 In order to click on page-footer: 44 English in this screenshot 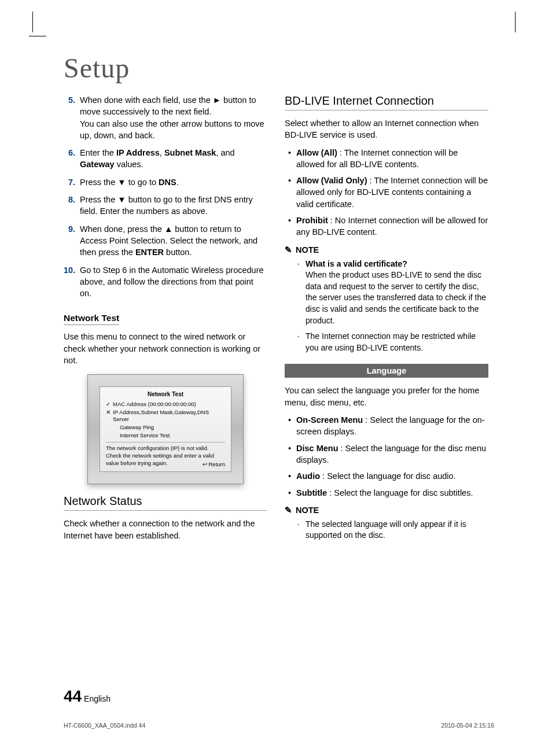, I will do `click(87, 696)`.